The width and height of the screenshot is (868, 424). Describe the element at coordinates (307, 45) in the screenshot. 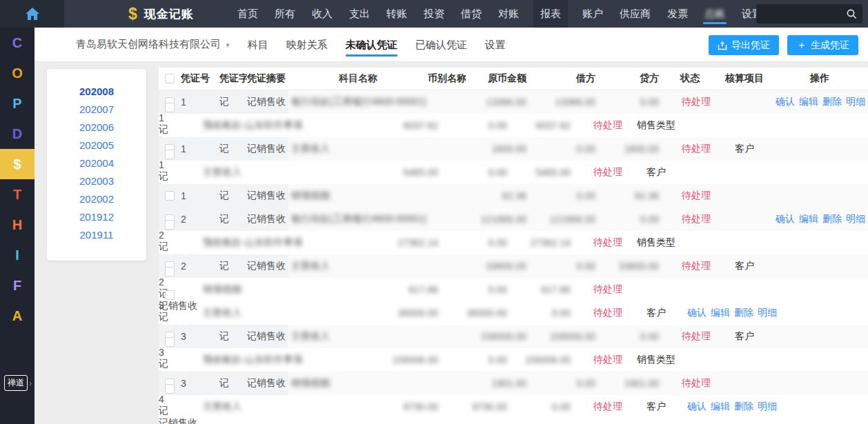

I see `tab-item: 映射关系` at that location.